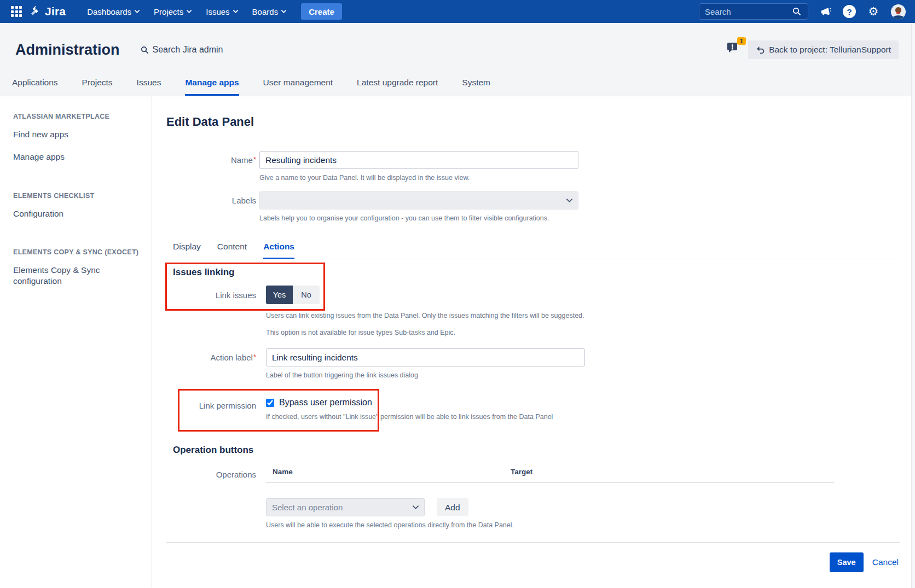  I want to click on sidebar-section-elements-copy-sync: ELEMENTS COPY & SYNC (EXOCET), so click(77, 252).